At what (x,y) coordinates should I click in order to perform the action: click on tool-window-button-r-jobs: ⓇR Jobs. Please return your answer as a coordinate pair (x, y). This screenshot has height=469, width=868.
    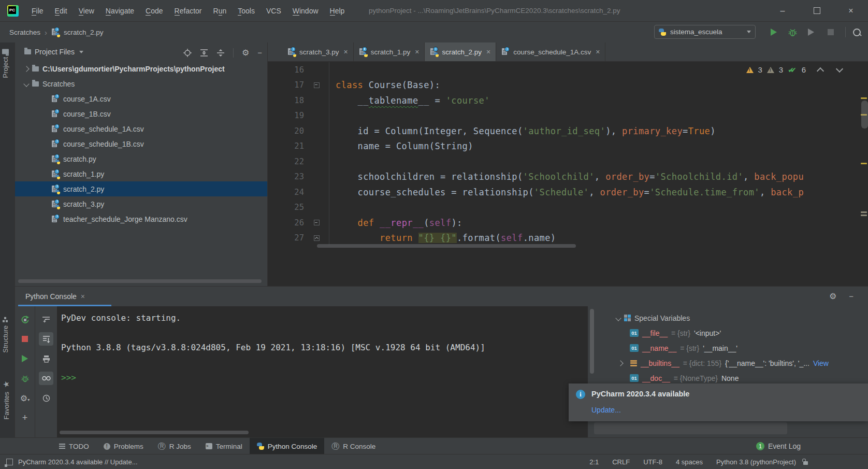
    Looking at the image, I should click on (175, 446).